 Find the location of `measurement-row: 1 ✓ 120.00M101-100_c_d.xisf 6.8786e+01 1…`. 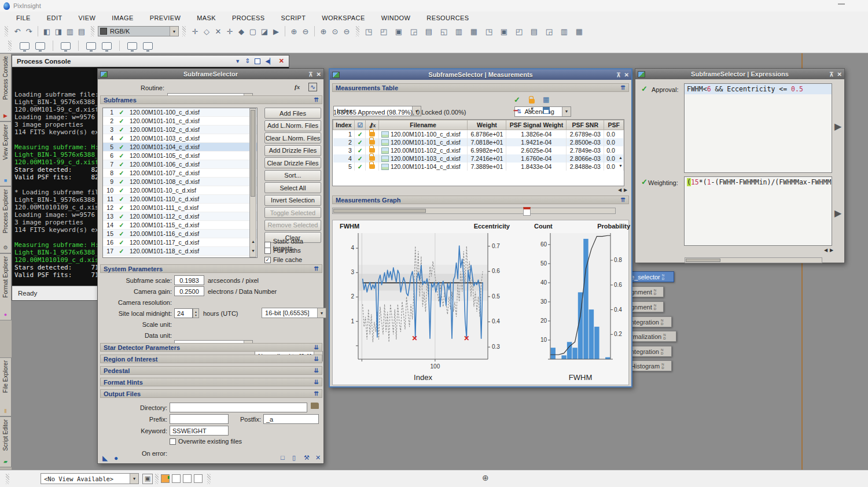

measurement-row: 1 ✓ 120.00M101-100_c_d.xisf 6.8786e+01 1… is located at coordinates (479, 134).